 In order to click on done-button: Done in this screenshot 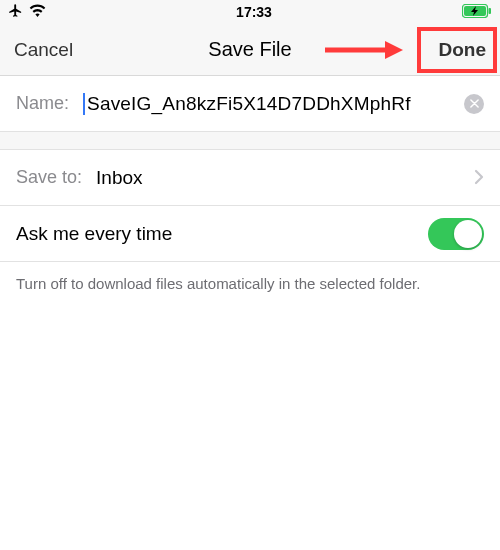, I will do `click(463, 50)`.